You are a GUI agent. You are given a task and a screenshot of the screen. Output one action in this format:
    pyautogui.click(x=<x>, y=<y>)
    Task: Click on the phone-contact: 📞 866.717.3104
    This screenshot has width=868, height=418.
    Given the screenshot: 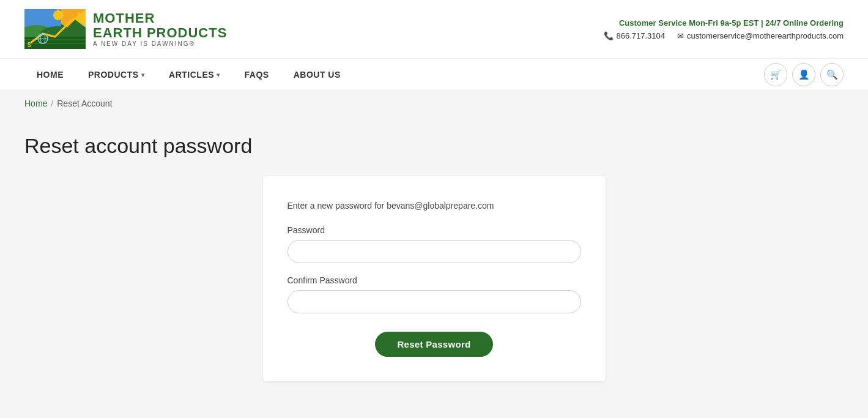 What is the action you would take?
    pyautogui.click(x=635, y=35)
    